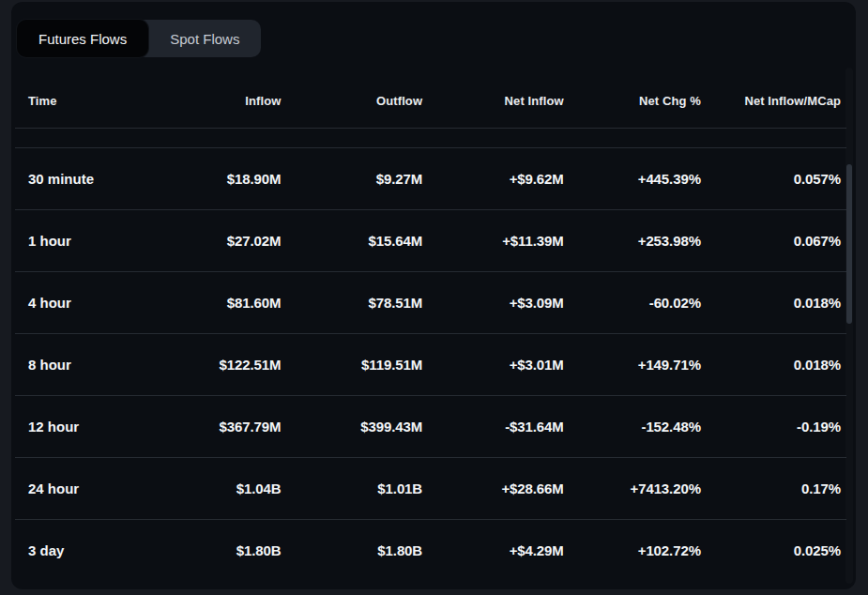  I want to click on cell-time: 24 hour, so click(77, 488).